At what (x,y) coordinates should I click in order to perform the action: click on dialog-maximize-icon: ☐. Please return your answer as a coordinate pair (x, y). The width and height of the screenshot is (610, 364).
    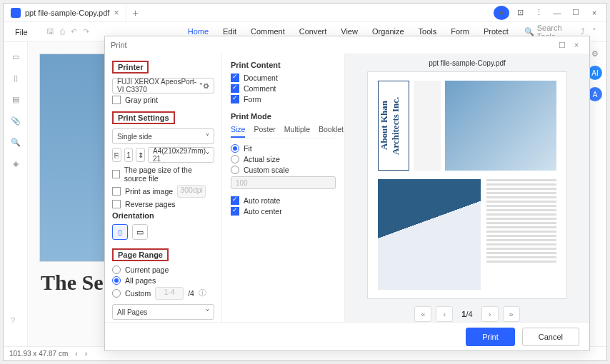
    Looking at the image, I should click on (562, 46).